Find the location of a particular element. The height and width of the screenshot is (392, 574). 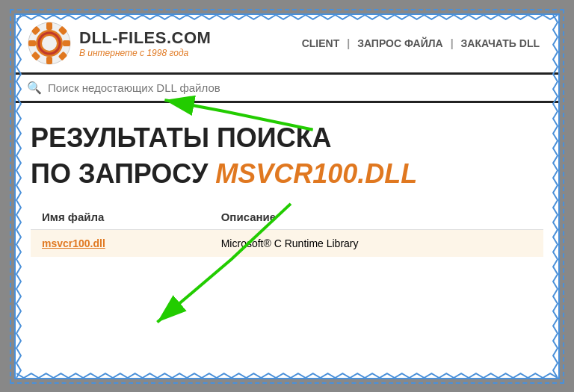

result-heading-line2: ПО ЗАПРОСУ MSVCR100.DLL is located at coordinates (287, 173).